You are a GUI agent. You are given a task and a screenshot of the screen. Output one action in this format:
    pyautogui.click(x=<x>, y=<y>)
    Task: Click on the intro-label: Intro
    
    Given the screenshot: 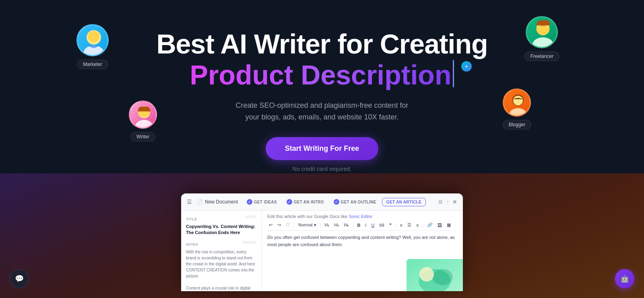 What is the action you would take?
    pyautogui.click(x=192, y=245)
    